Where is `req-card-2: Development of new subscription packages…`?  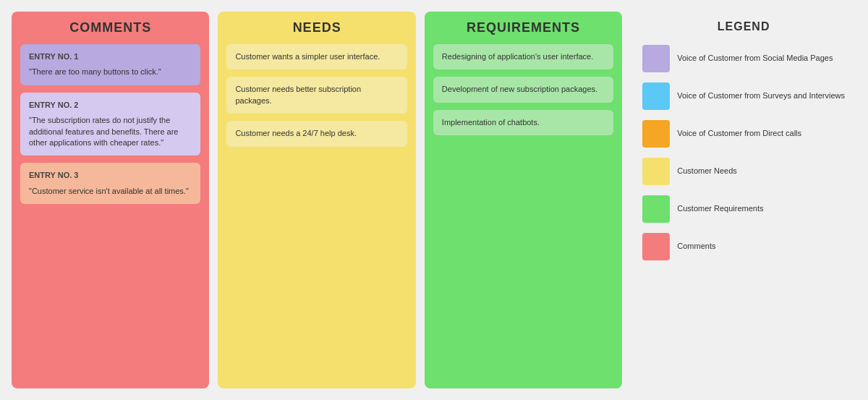
req-card-2: Development of new subscription packages… is located at coordinates (524, 90).